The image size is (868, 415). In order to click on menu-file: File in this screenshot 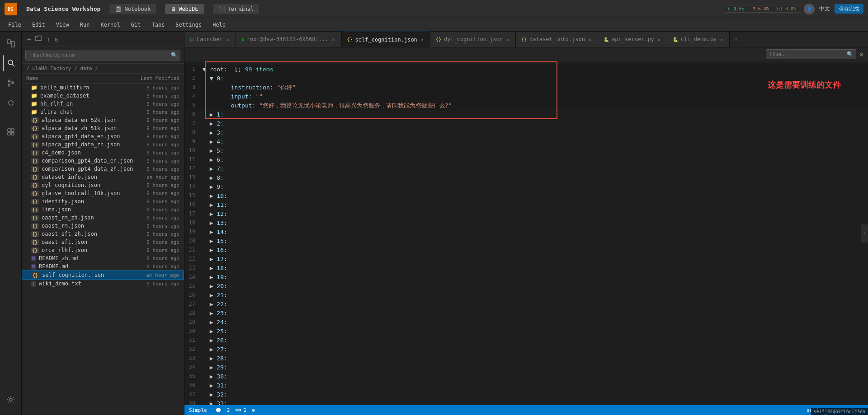, I will do `click(14, 25)`.